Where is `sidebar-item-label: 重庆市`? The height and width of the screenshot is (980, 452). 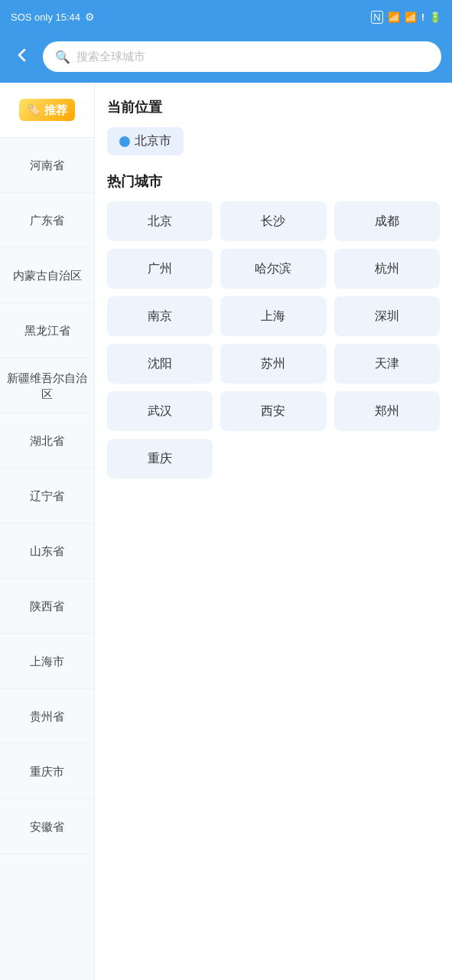
sidebar-item-label: 重庆市 is located at coordinates (47, 772).